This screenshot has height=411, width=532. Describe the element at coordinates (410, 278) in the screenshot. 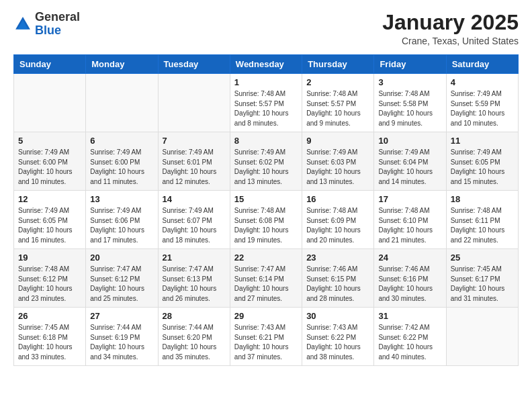

I see `day-cell: 24Sunrise: 7:46 AM Sunset: 6:16 PM Dayli…` at that location.